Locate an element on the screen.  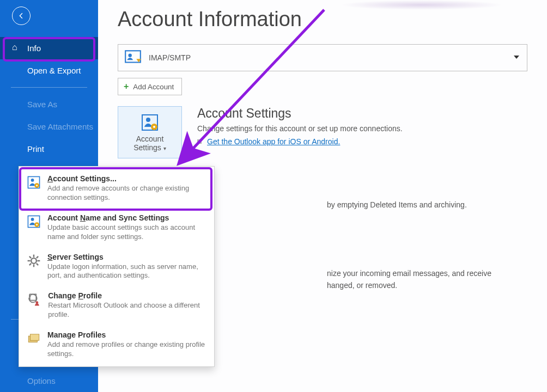
sidebar-item-save-as: Save As is located at coordinates (49, 105).